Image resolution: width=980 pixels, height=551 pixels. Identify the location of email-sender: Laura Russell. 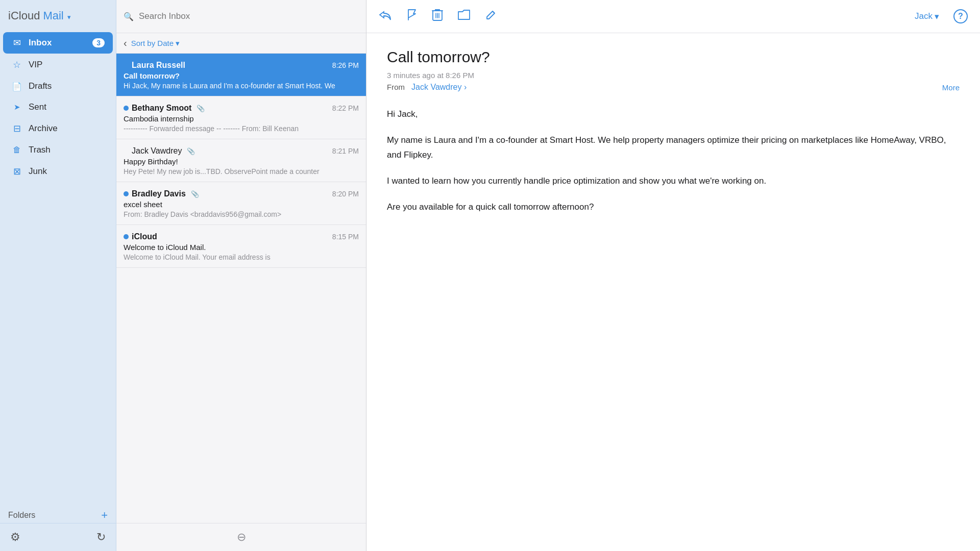
(158, 65).